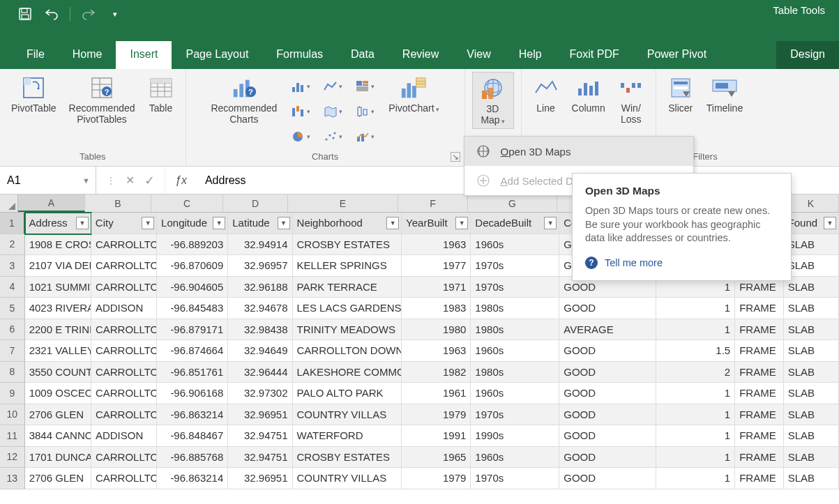  What do you see at coordinates (181, 181) in the screenshot?
I see `fx-icon: ƒx` at bounding box center [181, 181].